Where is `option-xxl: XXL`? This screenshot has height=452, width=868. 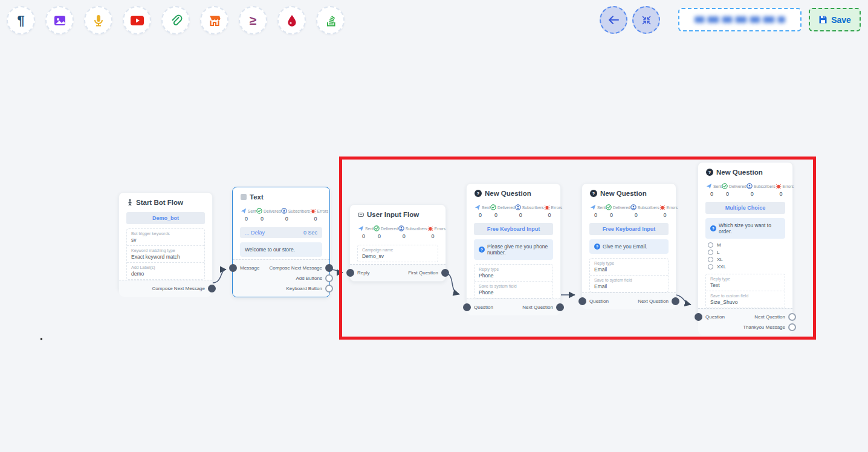 option-xxl: XXL is located at coordinates (747, 267).